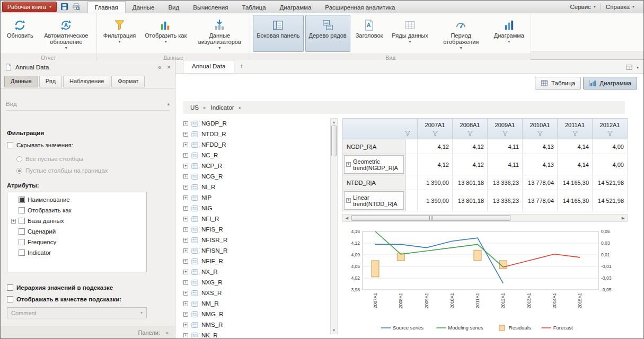 The width and height of the screenshot is (644, 339). What do you see at coordinates (334, 226) in the screenshot?
I see `vertical-scrollbar: ▲ ▼` at bounding box center [334, 226].